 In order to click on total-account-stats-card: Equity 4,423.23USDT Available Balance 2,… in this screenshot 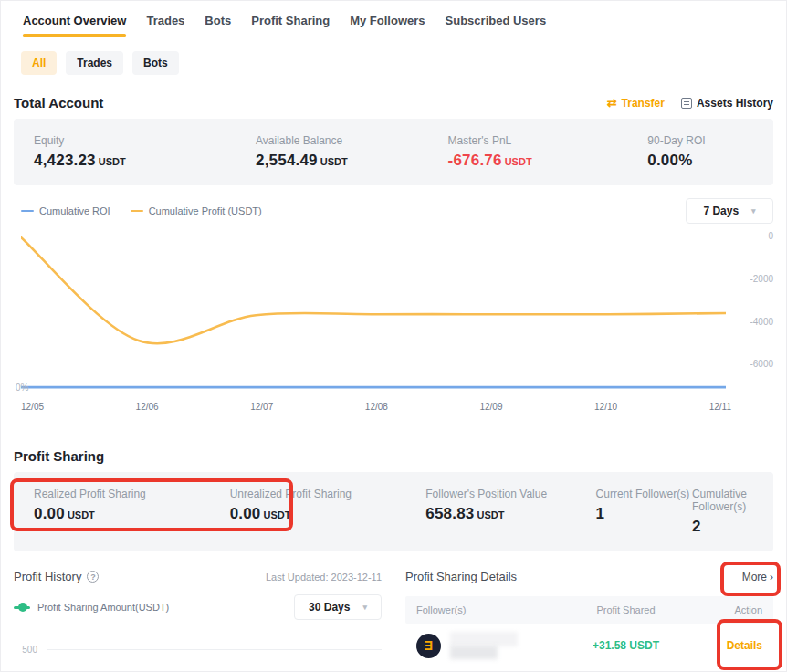, I will do `click(394, 152)`.